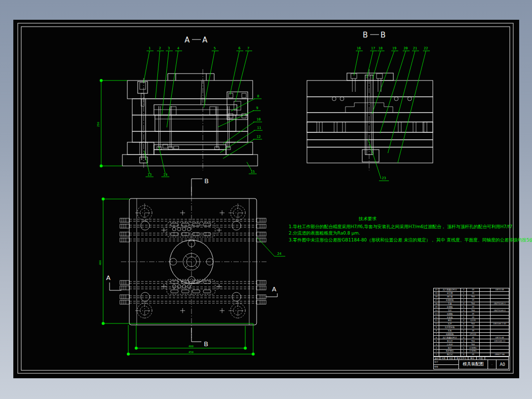  I want to click on strip-label: 分区, so click(451, 359).